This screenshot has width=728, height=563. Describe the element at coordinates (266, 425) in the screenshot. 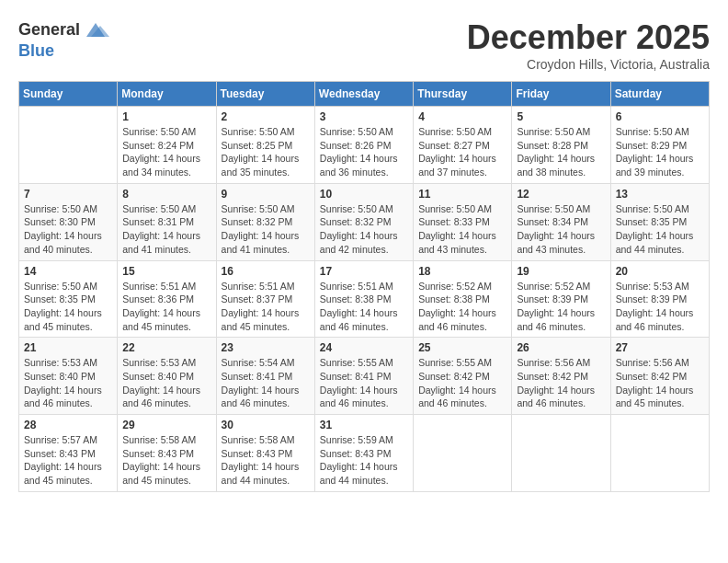

I see `day-number: 30` at that location.